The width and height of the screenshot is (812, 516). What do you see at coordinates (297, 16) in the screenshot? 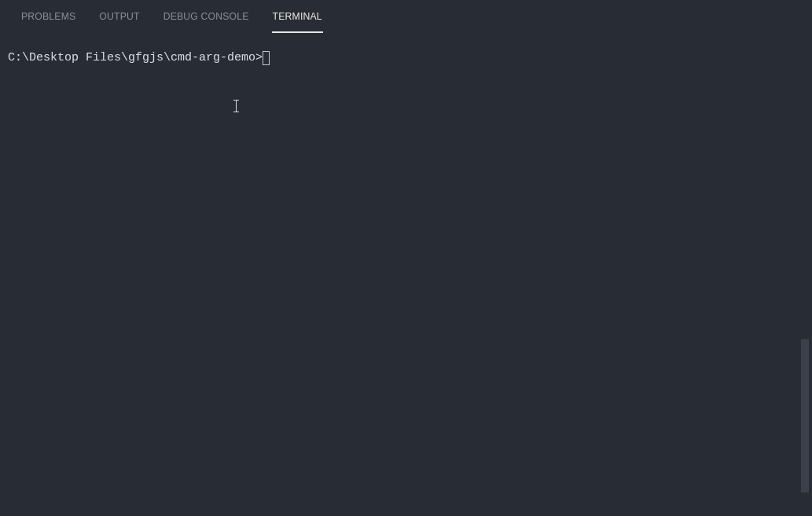
I see `tab-label: TERMINAL` at bounding box center [297, 16].